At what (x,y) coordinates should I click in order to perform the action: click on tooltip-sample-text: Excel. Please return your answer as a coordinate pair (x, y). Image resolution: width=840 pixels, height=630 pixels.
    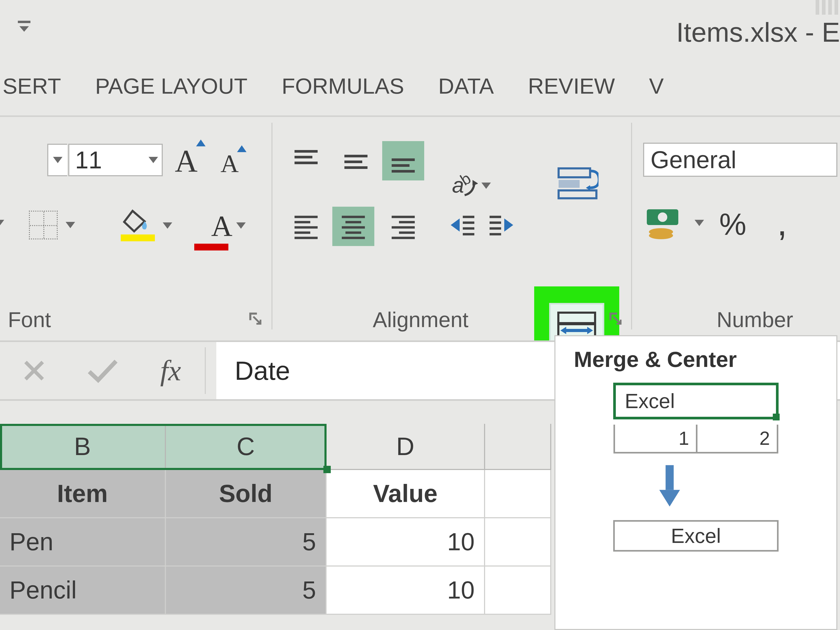
    Looking at the image, I should click on (650, 401).